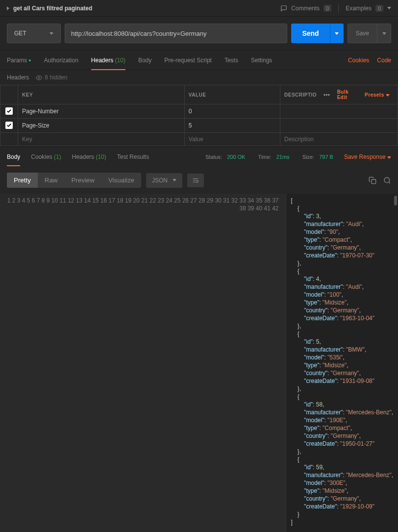 This screenshot has width=398, height=532. I want to click on header-key-cell: Page-Size, so click(101, 126).